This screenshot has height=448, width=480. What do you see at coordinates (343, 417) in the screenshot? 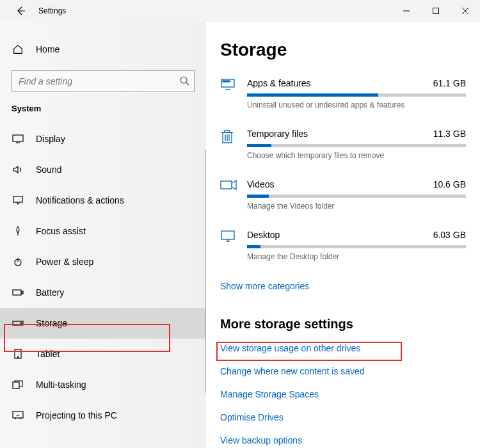
I see `more-link: Optimise Drives` at bounding box center [343, 417].